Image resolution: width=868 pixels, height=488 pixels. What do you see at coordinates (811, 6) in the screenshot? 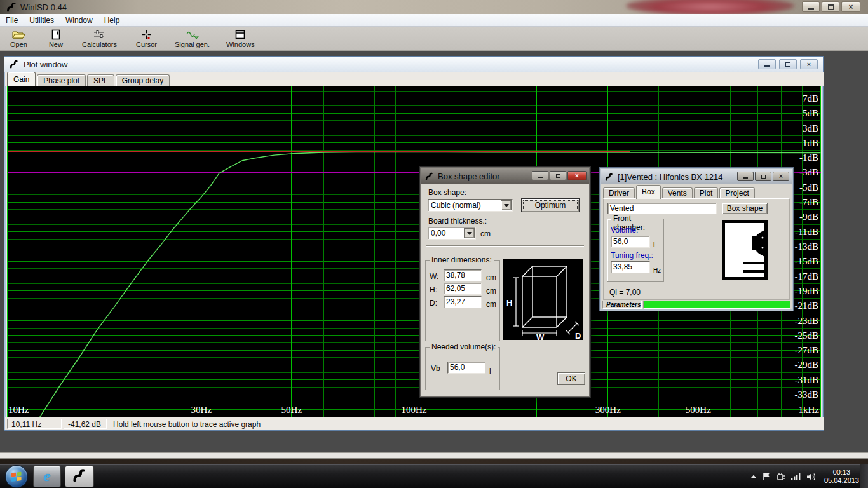
I see `minimize-button` at bounding box center [811, 6].